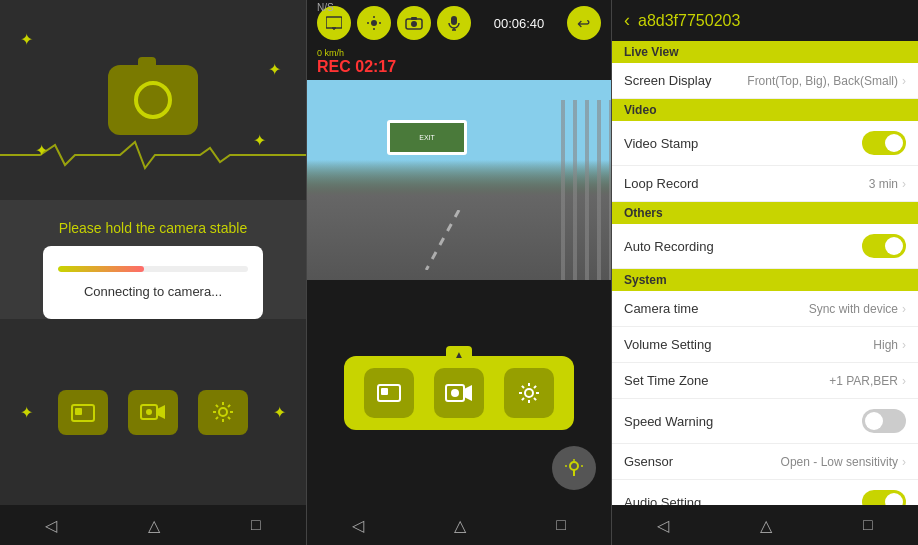 The image size is (918, 545). Describe the element at coordinates (414, 23) in the screenshot. I see `camera-flip-icon` at that location.